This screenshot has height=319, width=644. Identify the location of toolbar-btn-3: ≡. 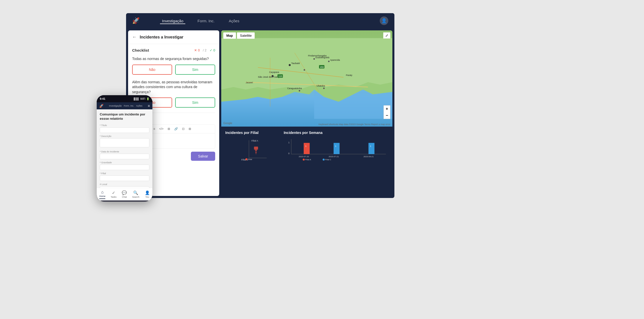
(154, 129).